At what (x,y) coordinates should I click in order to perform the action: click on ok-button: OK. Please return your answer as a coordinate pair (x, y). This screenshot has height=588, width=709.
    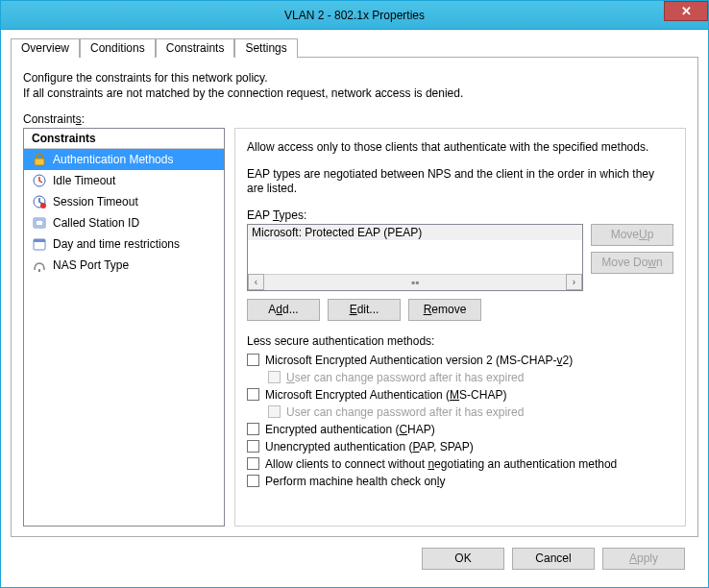
    Looking at the image, I should click on (463, 559).